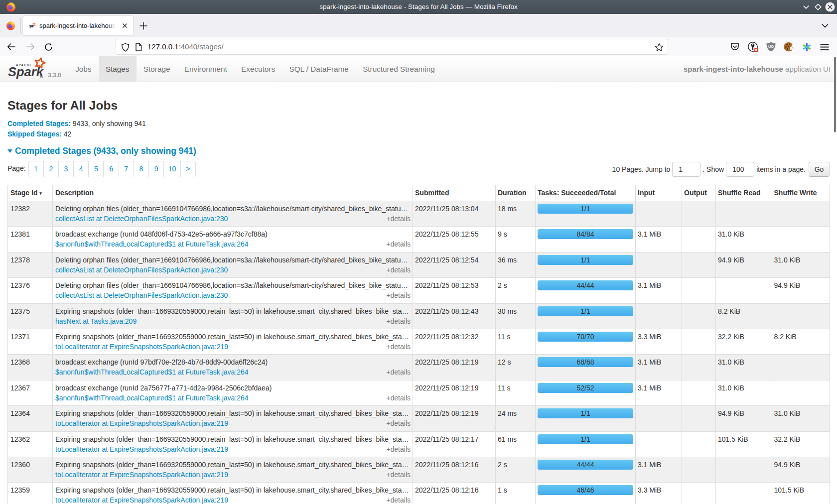  What do you see at coordinates (771, 47) in the screenshot?
I see `svg-text: UO` at bounding box center [771, 47].